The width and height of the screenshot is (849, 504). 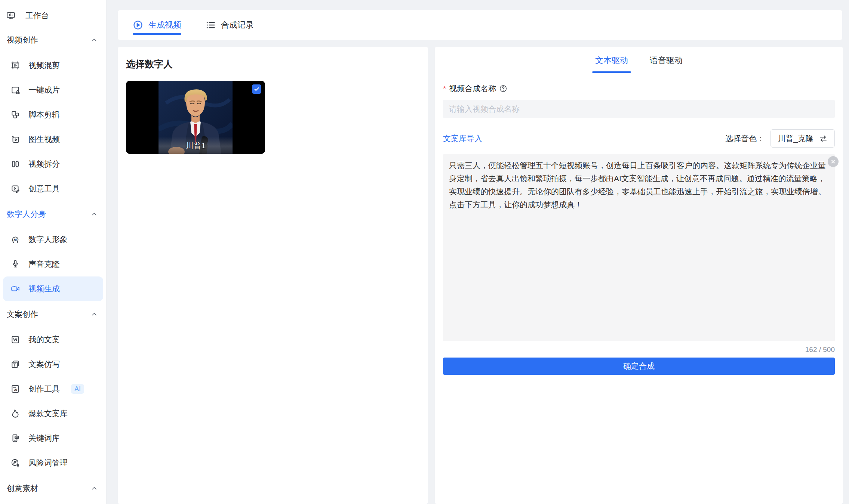 What do you see at coordinates (745, 139) in the screenshot?
I see `voice-select-label: 选择音色：` at bounding box center [745, 139].